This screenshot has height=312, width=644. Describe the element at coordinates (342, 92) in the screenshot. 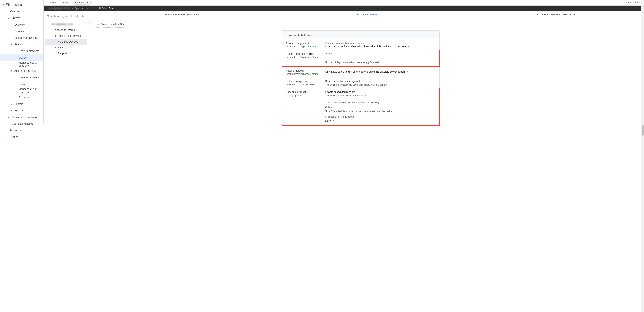

I see `scheduled-reboot-dropdown: Enable scheduled reboots▼` at that location.